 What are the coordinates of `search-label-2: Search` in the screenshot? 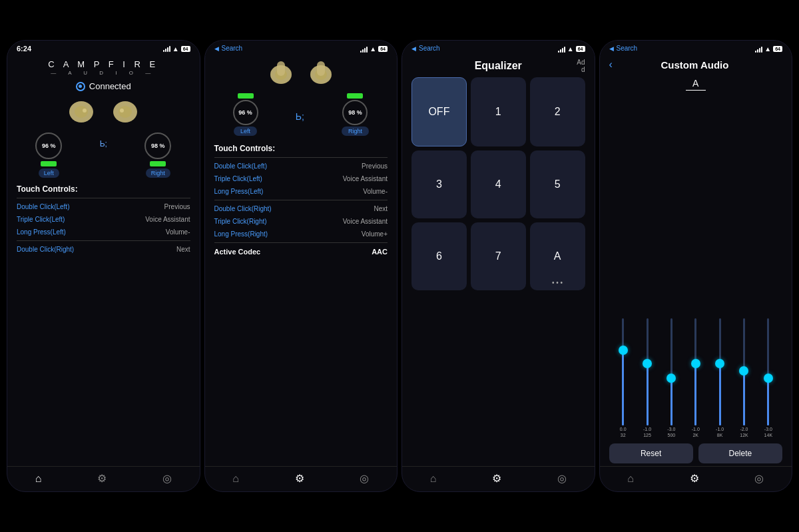 It's located at (232, 48).